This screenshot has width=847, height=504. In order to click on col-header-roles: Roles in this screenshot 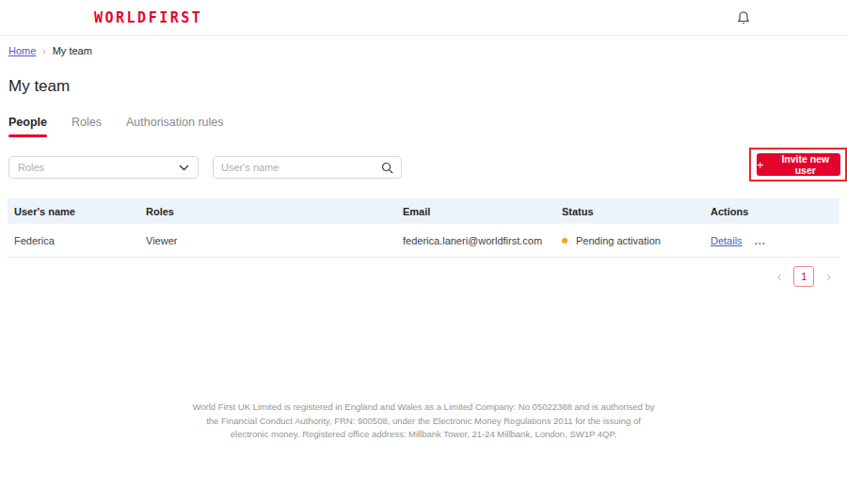, I will do `click(267, 212)`.